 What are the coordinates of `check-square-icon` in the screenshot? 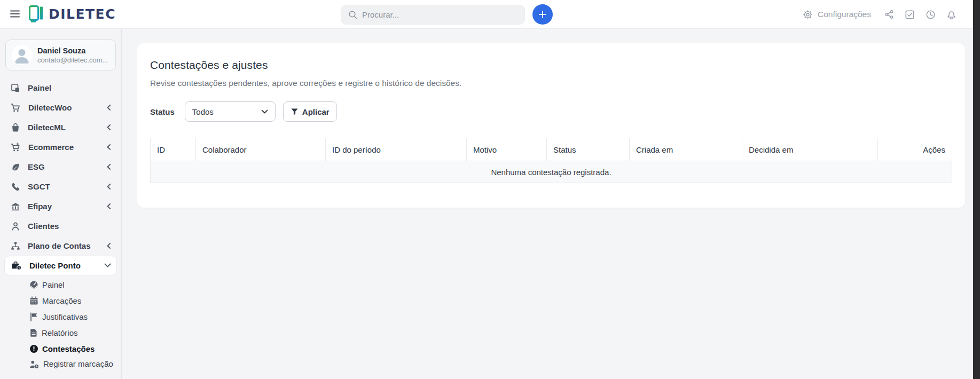 It's located at (910, 15).